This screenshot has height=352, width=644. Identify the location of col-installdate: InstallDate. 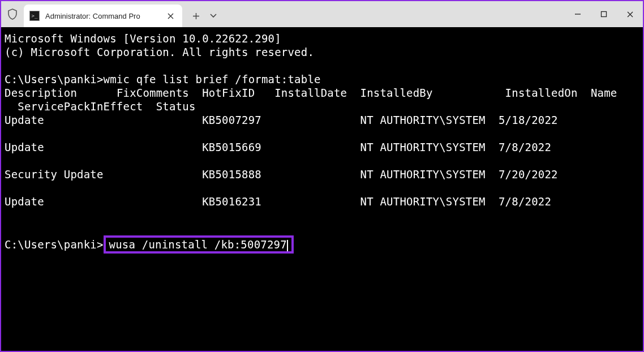
(311, 93).